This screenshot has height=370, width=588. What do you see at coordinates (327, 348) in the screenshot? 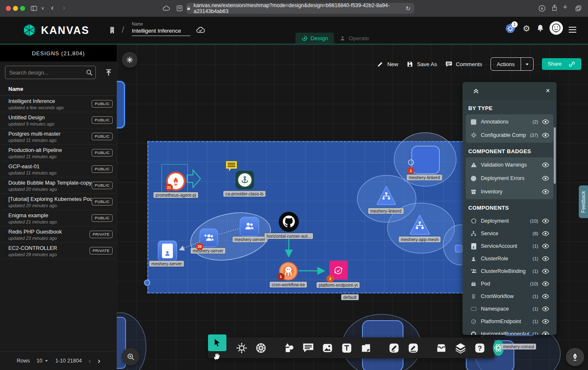
I see `image-tool` at bounding box center [327, 348].